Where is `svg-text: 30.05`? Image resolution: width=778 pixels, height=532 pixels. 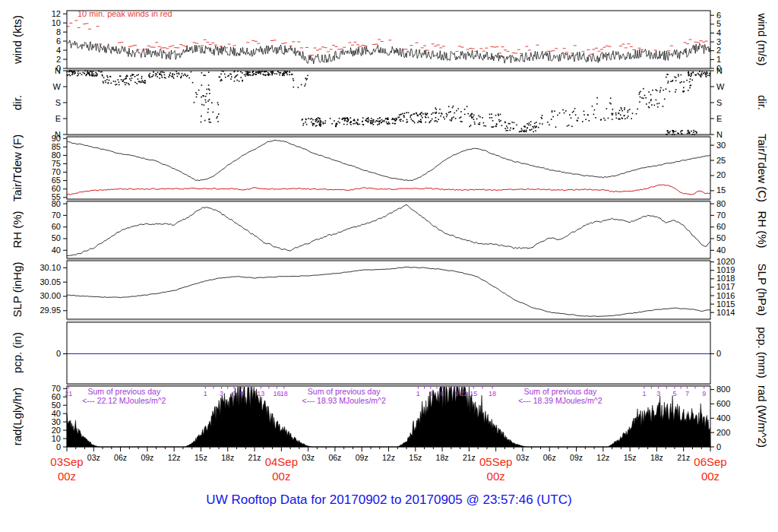 svg-text: 30.05 is located at coordinates (50, 282).